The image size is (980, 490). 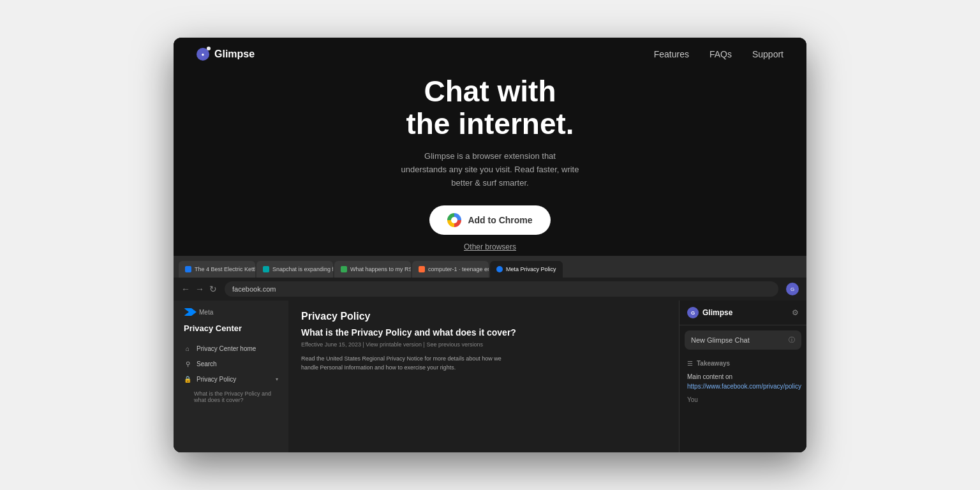 I want to click on meta-logo: Meta, so click(x=231, y=315).